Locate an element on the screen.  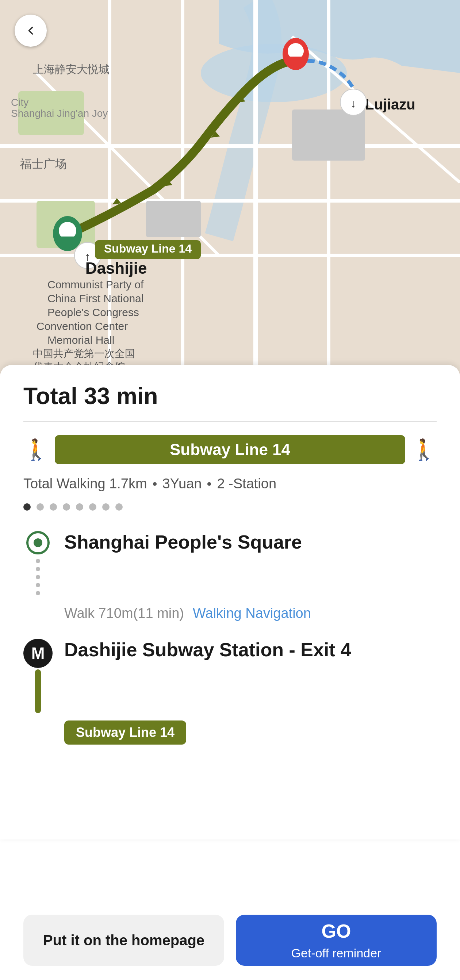
subway-line-badge-container: Subway Line 14 is located at coordinates (250, 733).